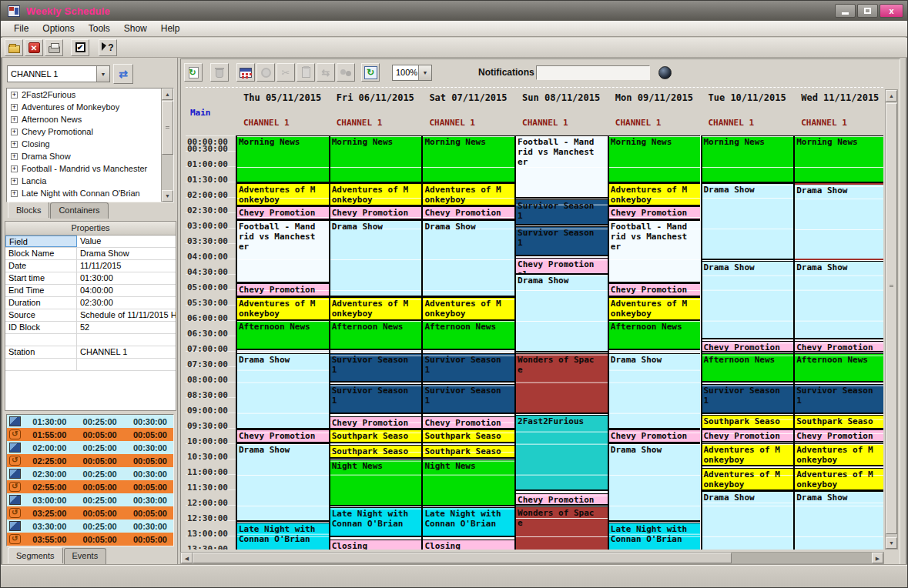 The image size is (908, 588). I want to click on delete-red-button: ✕, so click(34, 48).